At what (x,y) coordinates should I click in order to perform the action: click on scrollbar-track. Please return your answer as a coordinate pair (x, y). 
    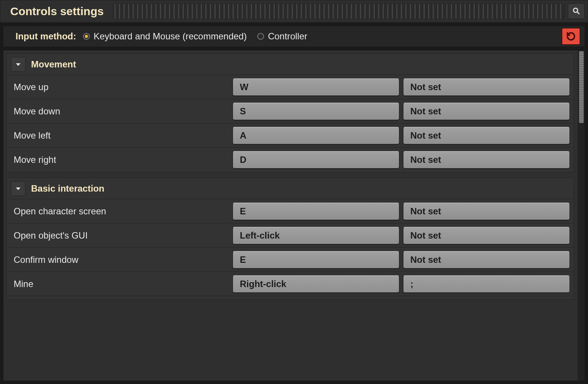
    Looking at the image, I should click on (581, 215).